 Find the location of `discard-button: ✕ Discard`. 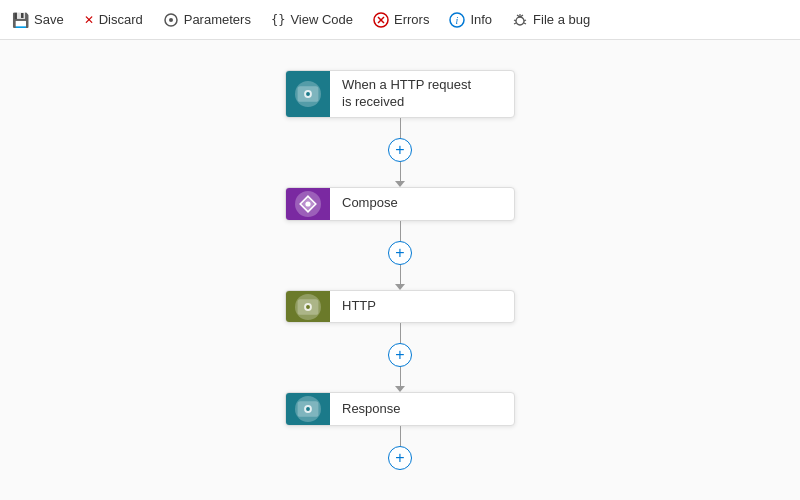

discard-button: ✕ Discard is located at coordinates (114, 20).